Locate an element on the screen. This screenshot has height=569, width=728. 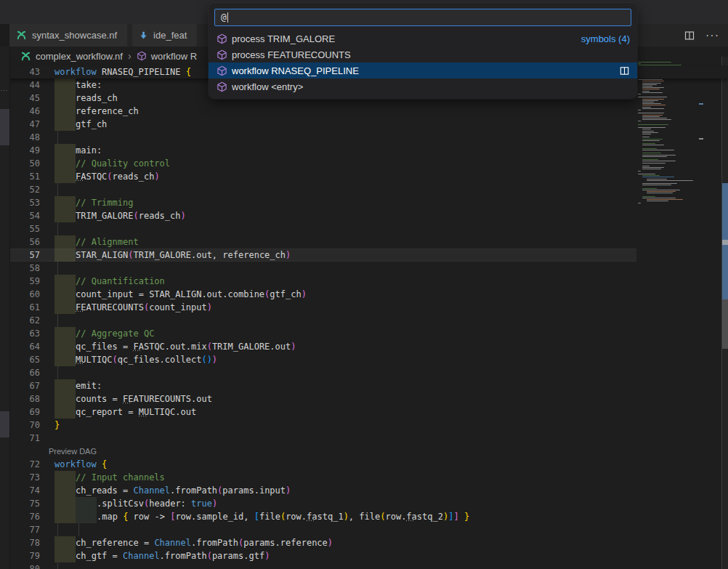
code-line: 66 is located at coordinates (364, 373).